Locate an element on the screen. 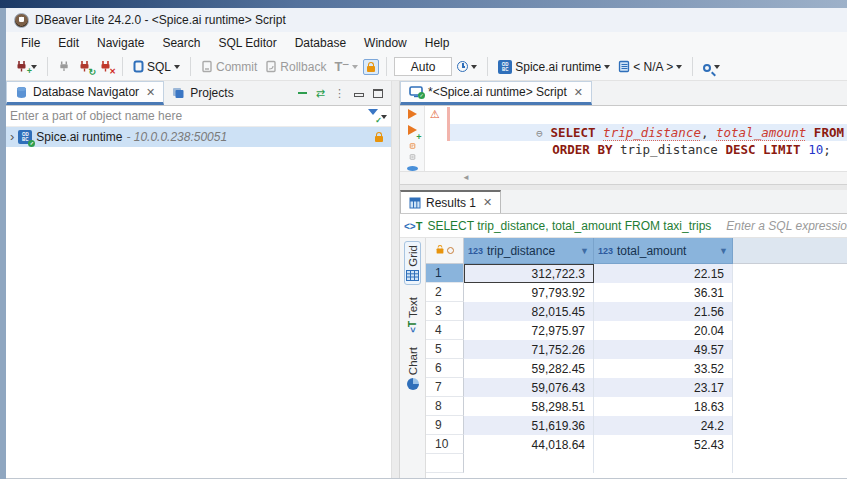 The width and height of the screenshot is (847, 479). menu-window: Window is located at coordinates (386, 43).